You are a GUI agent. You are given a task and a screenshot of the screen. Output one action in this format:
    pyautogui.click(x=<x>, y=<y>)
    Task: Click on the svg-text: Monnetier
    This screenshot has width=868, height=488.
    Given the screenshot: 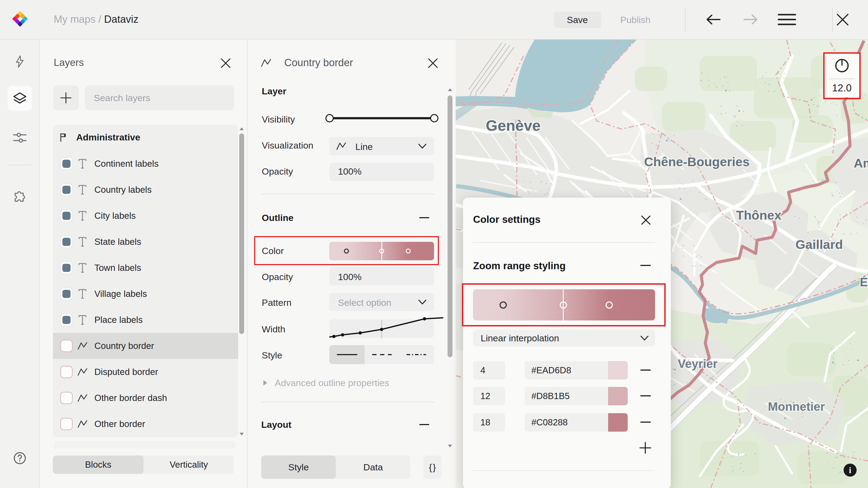 What is the action you would take?
    pyautogui.click(x=797, y=406)
    